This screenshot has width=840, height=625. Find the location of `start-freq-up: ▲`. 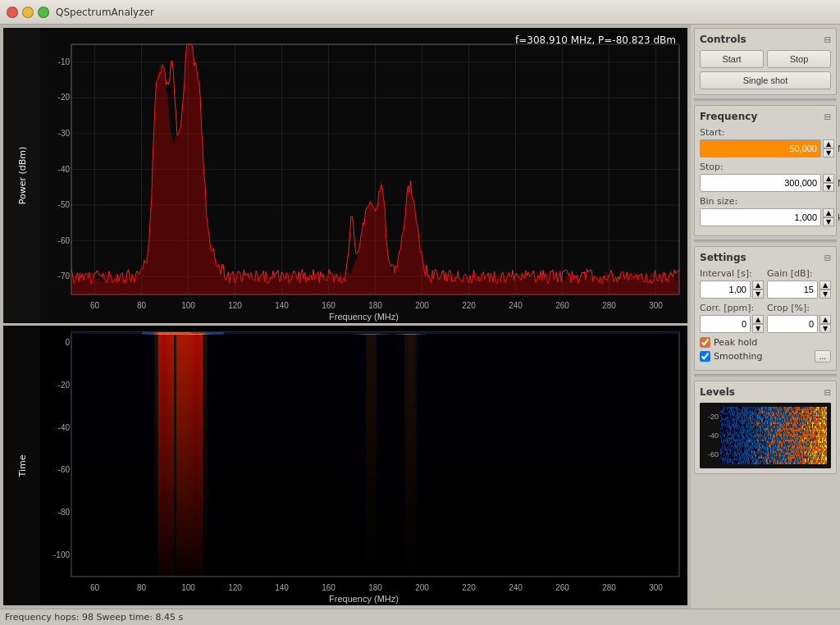

start-freq-up: ▲ is located at coordinates (829, 144).